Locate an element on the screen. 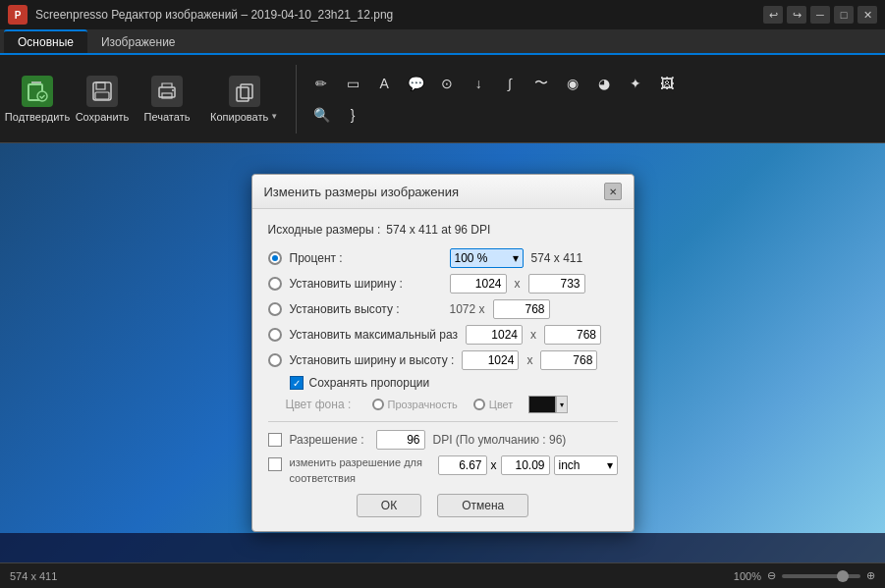  dialog-close-button: ✕ is located at coordinates (613, 191).